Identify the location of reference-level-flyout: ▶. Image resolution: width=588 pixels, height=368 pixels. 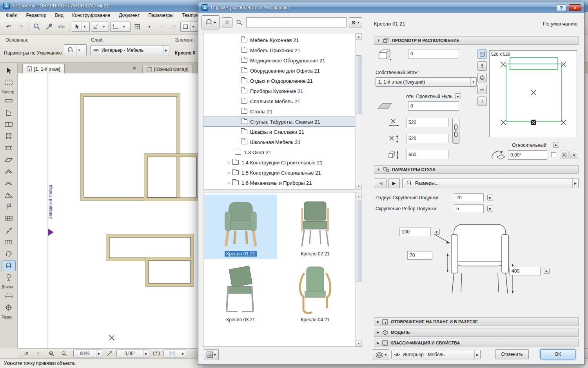
(458, 97).